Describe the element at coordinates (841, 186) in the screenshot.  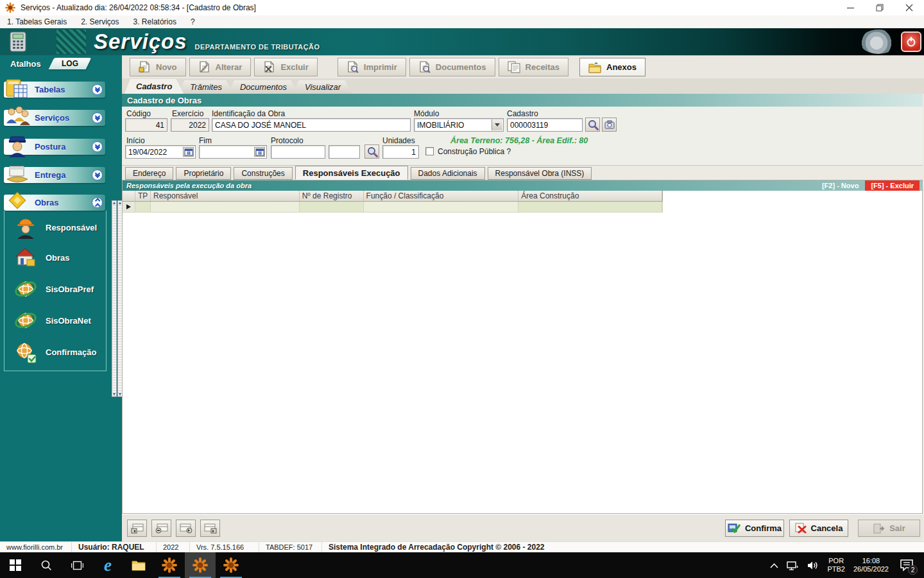
I see `shortcut-f2-novo: [F2] - Novo` at that location.